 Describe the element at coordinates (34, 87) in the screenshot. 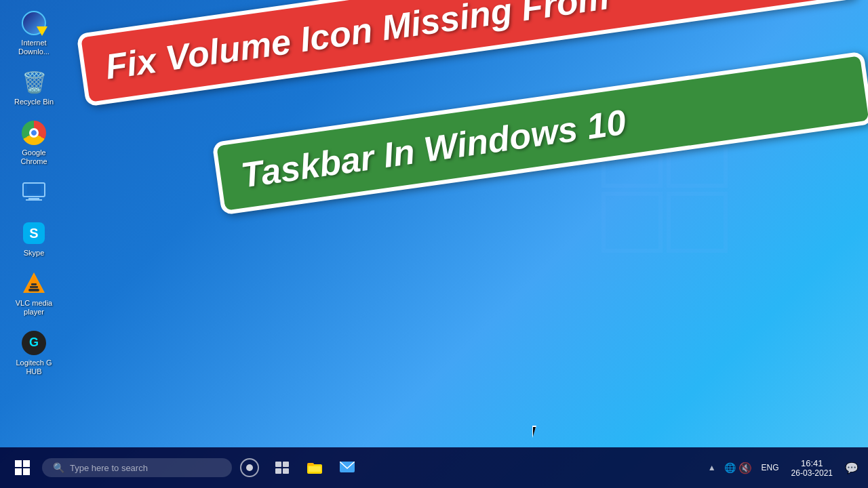

I see `desktop-icon-recycle-bin: 🗑️ Recycle Bin` at that location.